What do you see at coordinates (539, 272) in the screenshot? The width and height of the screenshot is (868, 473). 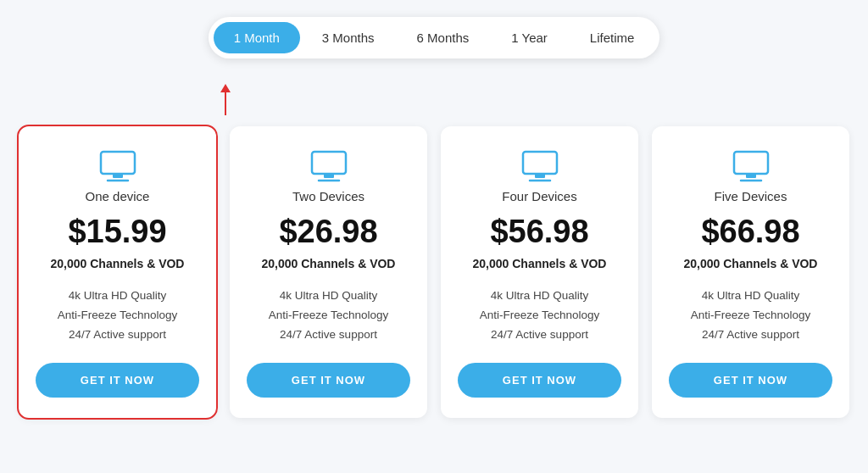 I see `plan-card-four-devices: Four Devices$56.9820,000 Channels & VOD4…` at bounding box center [539, 272].